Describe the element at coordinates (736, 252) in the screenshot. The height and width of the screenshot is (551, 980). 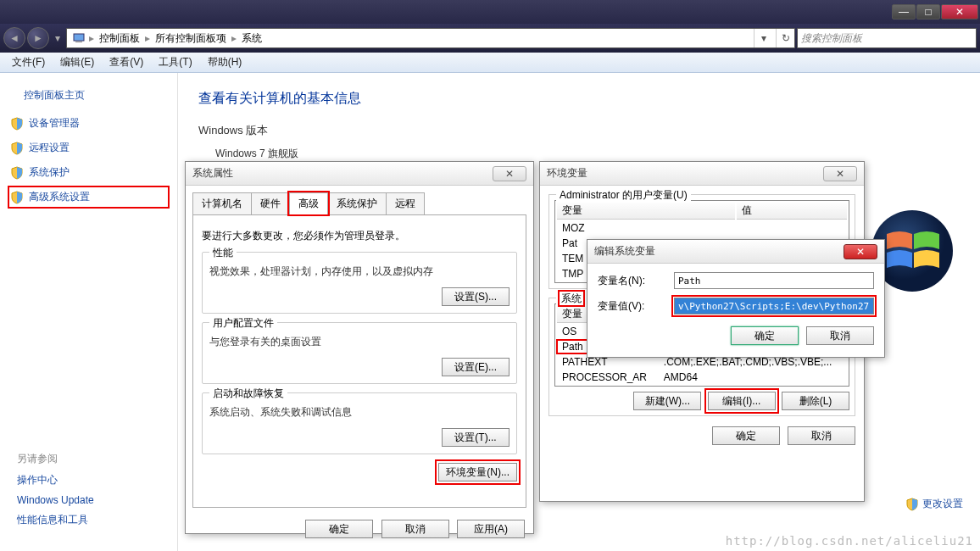
I see `editvar-titlebar: 编辑系统变量 ✕` at that location.